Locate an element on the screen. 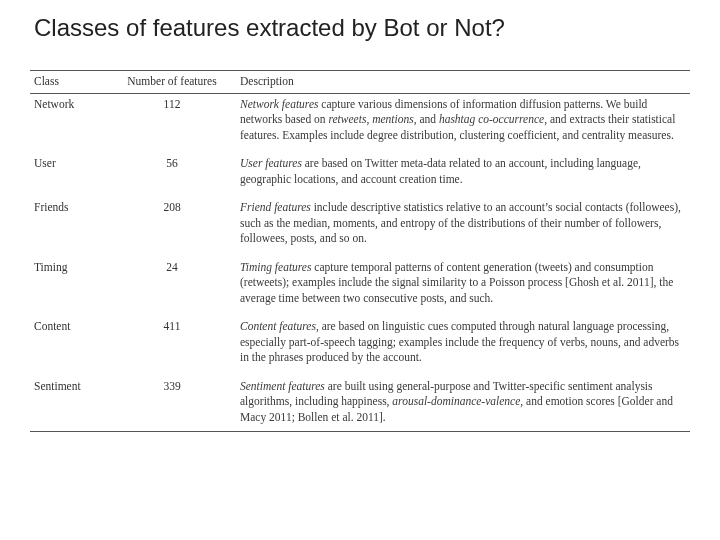 The width and height of the screenshot is (720, 540). cell-desc: Timing features capture temporal pattern… is located at coordinates (463, 287).